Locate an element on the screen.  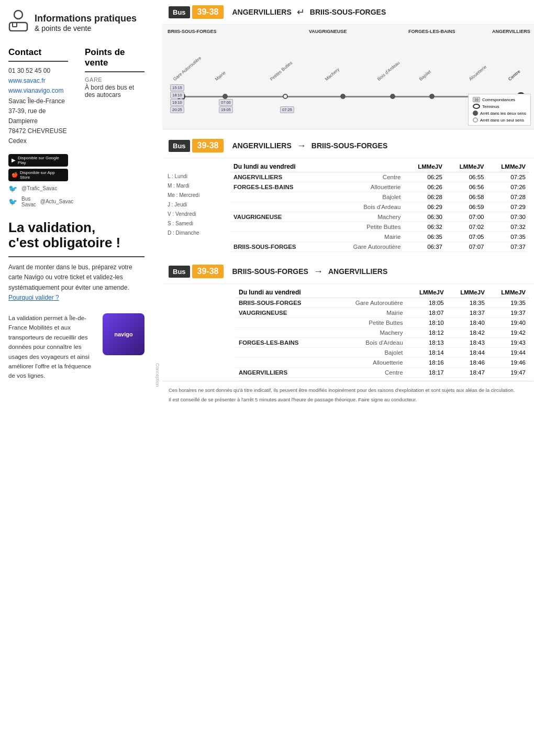
route-from-3: BRIIS-SOUS-FORGES is located at coordinates (270, 271).